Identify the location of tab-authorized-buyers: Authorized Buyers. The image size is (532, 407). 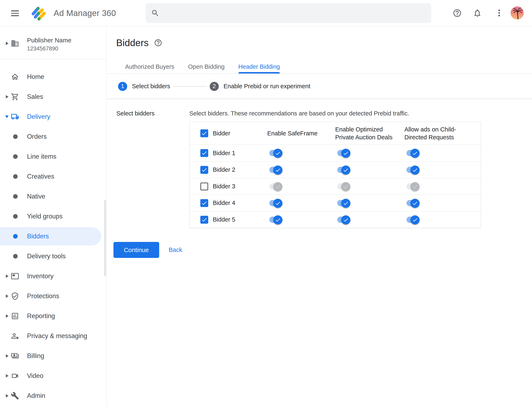
(150, 66).